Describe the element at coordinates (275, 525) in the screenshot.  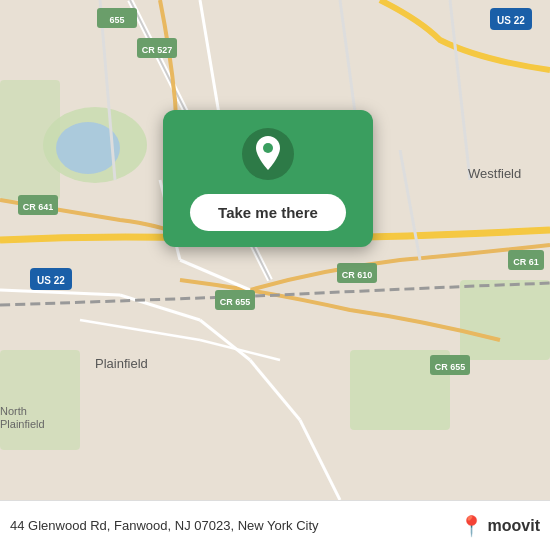
I see `bottom-bar: 44 Glenwood Rd, Fanwood, NJ 07023, New Y…` at that location.